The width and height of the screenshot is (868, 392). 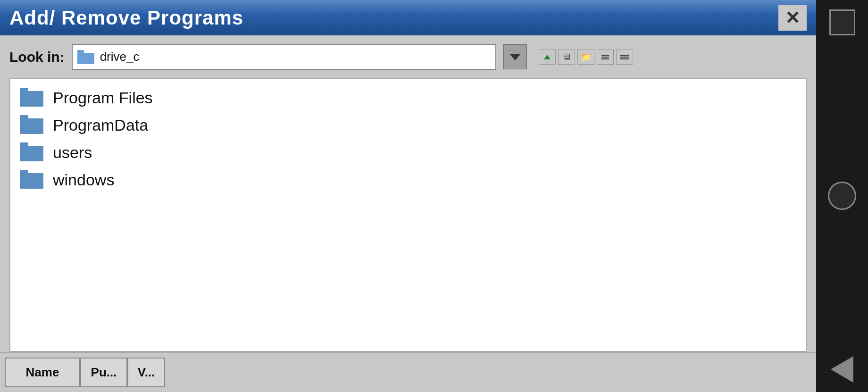 What do you see at coordinates (100, 125) in the screenshot?
I see `folder-name: ProgramData` at bounding box center [100, 125].